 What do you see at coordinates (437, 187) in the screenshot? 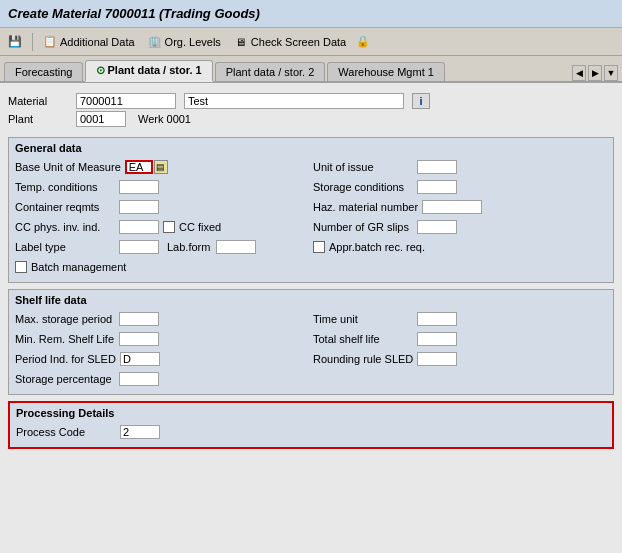
I see `storage-conditions-input` at bounding box center [437, 187].